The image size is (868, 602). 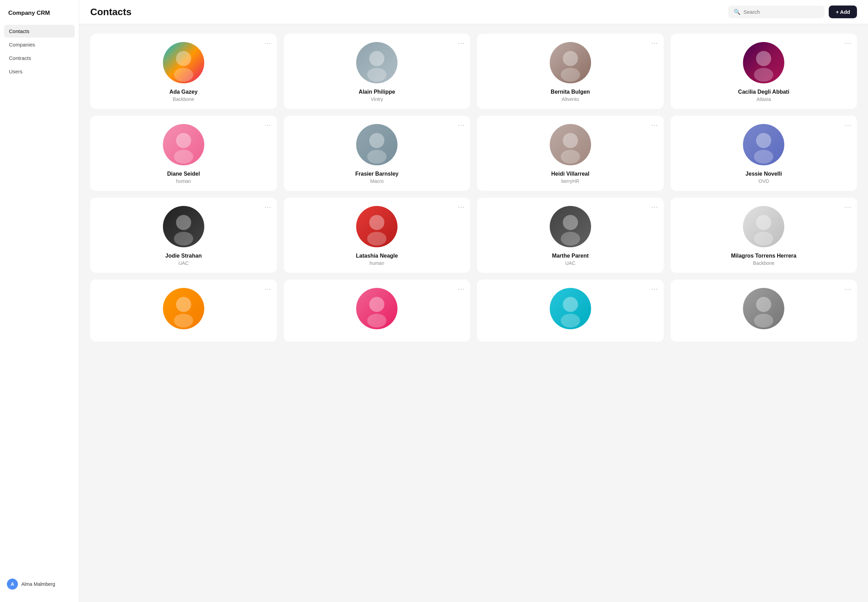 What do you see at coordinates (39, 31) in the screenshot?
I see `sidebar-item-contacts: Contacts` at bounding box center [39, 31].